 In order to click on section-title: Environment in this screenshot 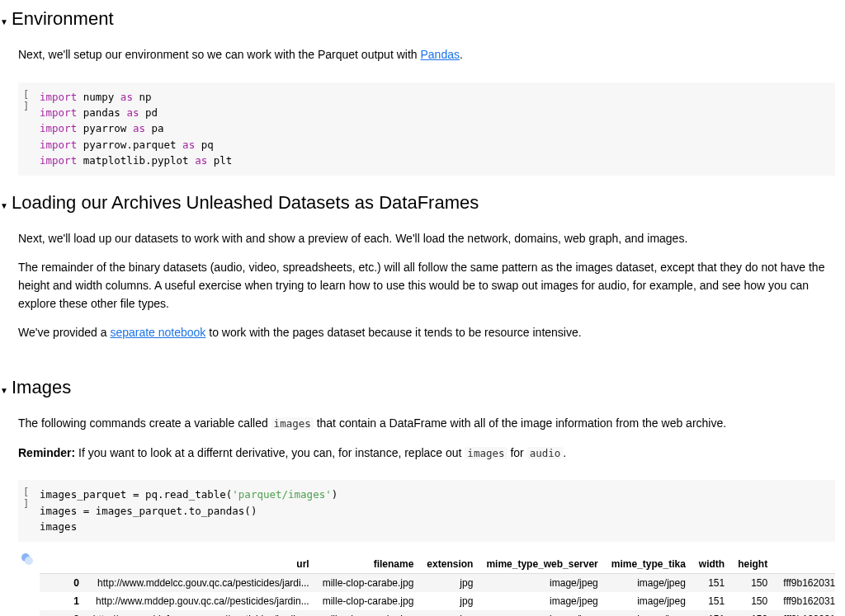, I will do `click(63, 19)`.